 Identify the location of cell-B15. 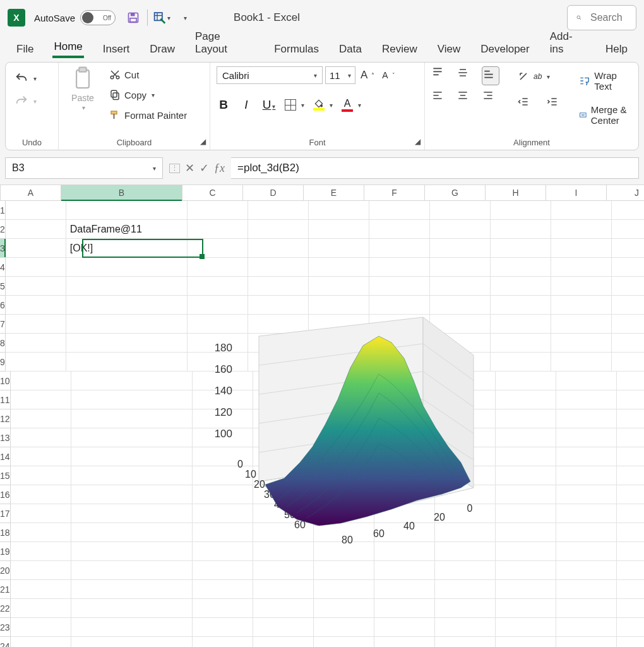
(132, 476).